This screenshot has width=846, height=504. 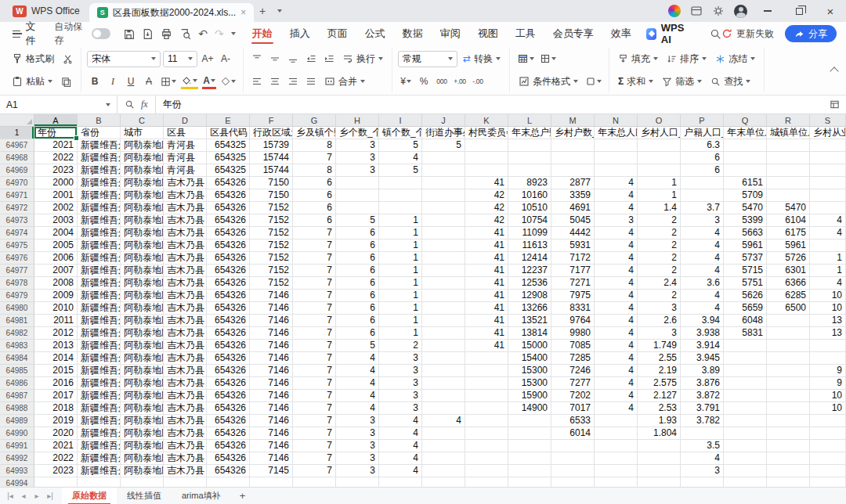 I want to click on cell-L64978: 12536, so click(x=530, y=283).